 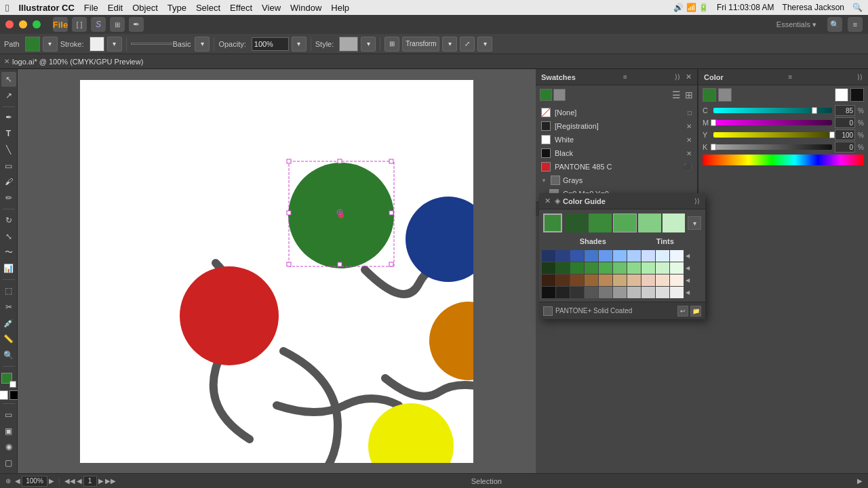 I want to click on blue-circle, so click(x=439, y=239).